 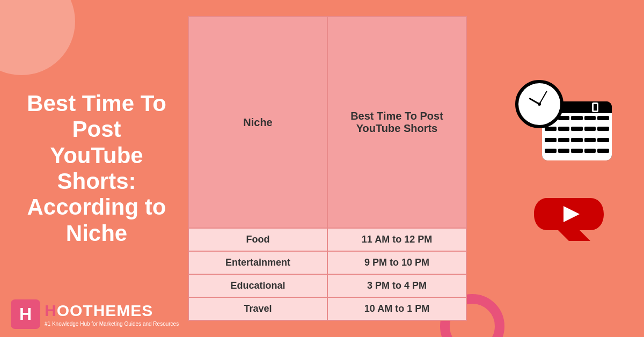 I want to click on header-niche-label: Niche, so click(x=258, y=122).